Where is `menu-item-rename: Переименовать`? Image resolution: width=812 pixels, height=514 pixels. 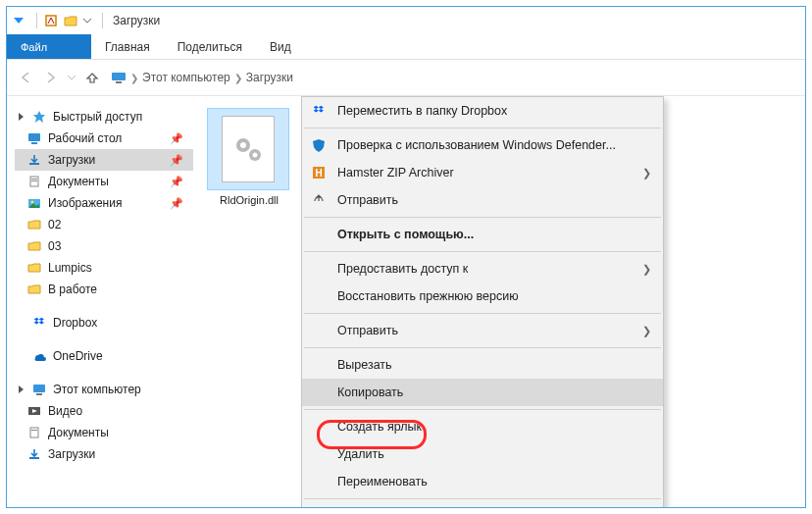
menu-item-rename: Переименовать is located at coordinates (482, 482).